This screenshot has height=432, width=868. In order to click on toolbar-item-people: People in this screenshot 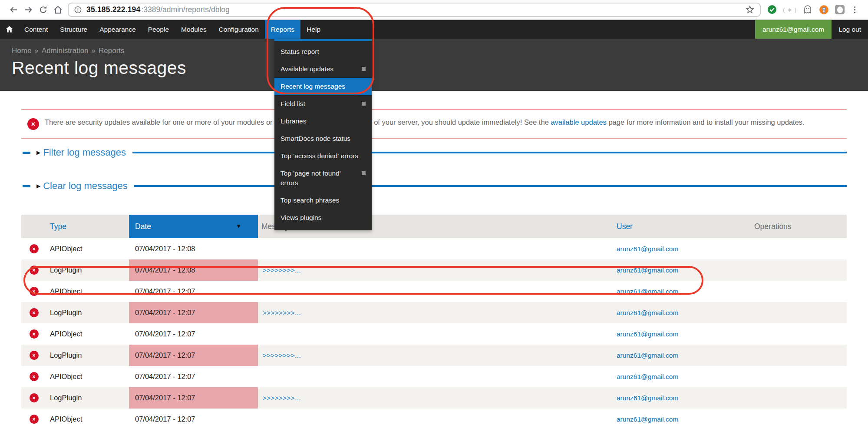, I will do `click(158, 30)`.